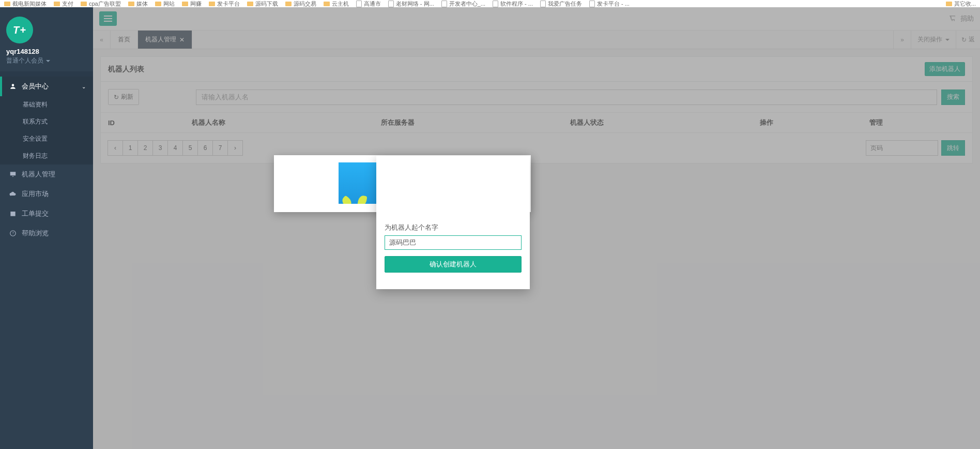 The width and height of the screenshot is (980, 449). Describe the element at coordinates (453, 264) in the screenshot. I see `confirm-create-robot-button: 确认创建机器人` at that location.